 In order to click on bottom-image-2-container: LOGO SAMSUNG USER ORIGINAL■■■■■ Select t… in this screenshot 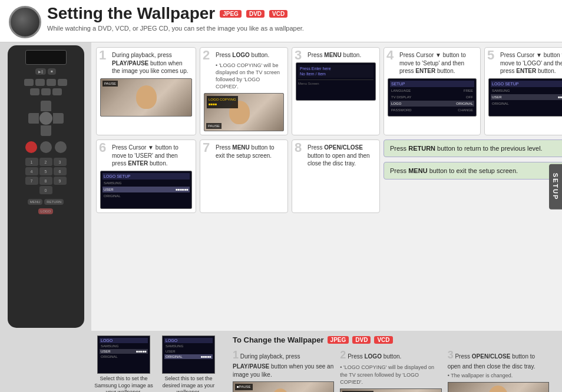, I will do `click(189, 364)`.